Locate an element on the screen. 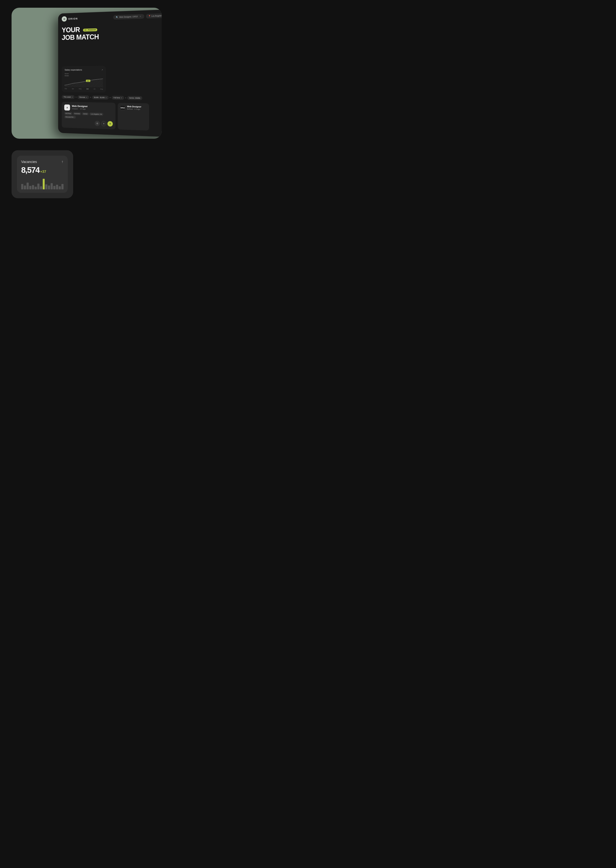  job-card-amazon: a Web Designer Amazon · 6 h ago $127k/yr… is located at coordinates (89, 115).